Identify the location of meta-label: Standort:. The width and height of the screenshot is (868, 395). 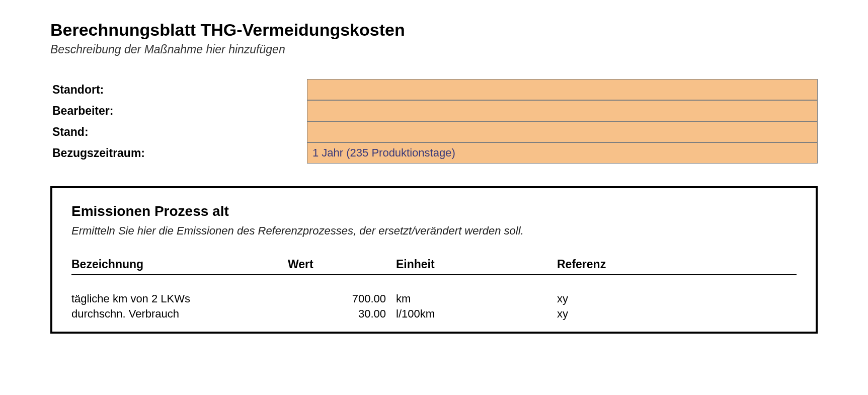
(179, 90).